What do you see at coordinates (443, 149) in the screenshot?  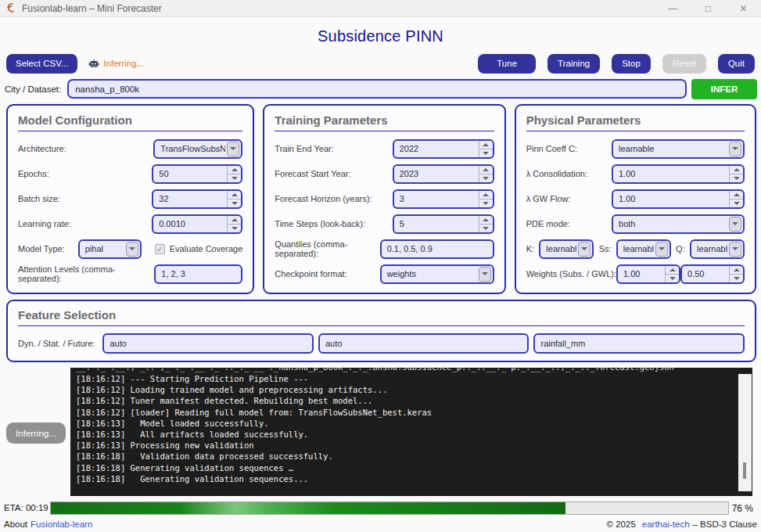 I see `train-end-year-spinner: 2022` at bounding box center [443, 149].